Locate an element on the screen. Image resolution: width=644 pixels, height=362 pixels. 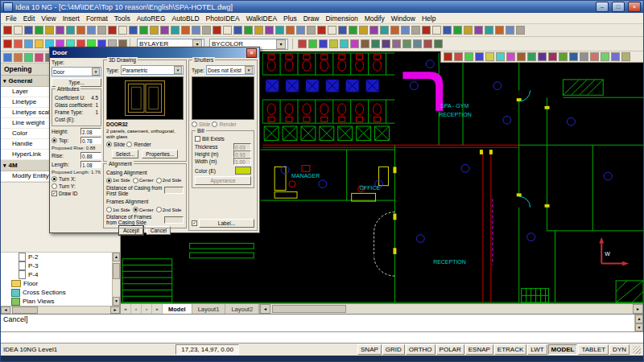
label-button: Label... is located at coordinates (227, 224).